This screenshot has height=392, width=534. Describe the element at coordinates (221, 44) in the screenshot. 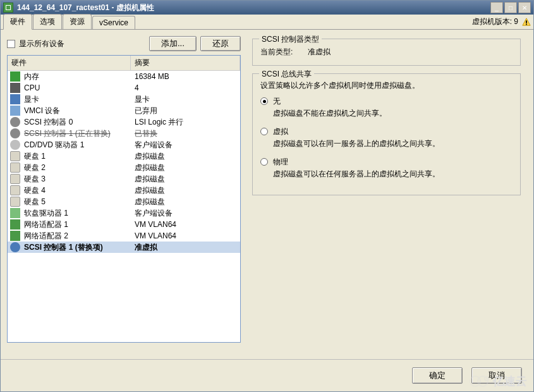

I see `restore-button: 还原` at that location.